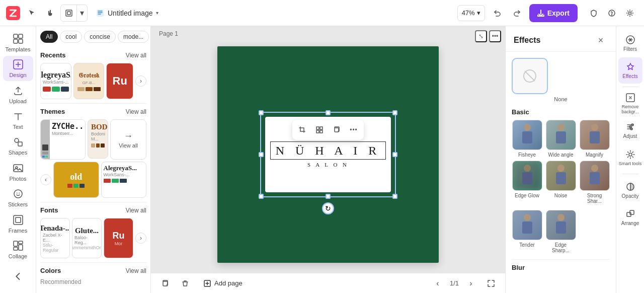 The height and width of the screenshot is (293, 644). Describe the element at coordinates (454, 283) in the screenshot. I see `page-indicator: 1/1` at that location.